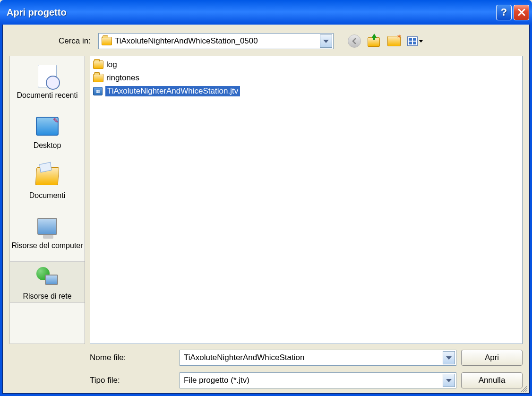 The image size is (532, 396). Describe the element at coordinates (492, 380) in the screenshot. I see `cancel-button: Annulla` at that location.